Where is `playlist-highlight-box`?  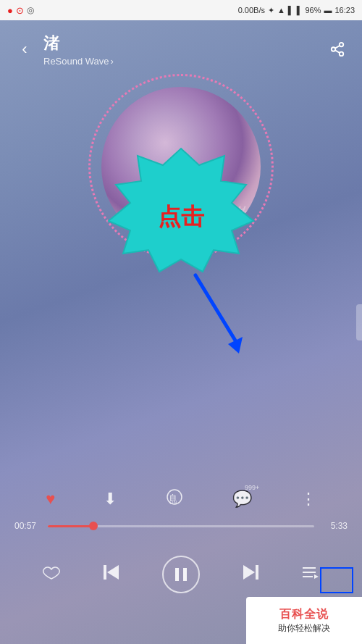 playlist-highlight-box is located at coordinates (337, 580).